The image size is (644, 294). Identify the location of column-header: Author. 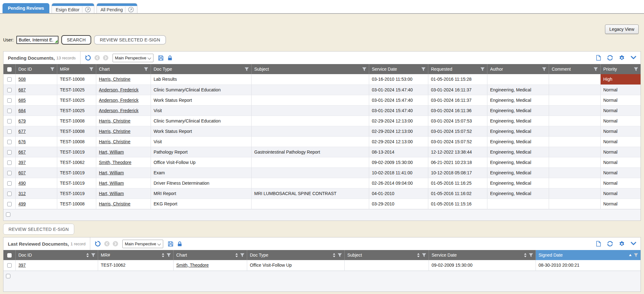
(518, 69).